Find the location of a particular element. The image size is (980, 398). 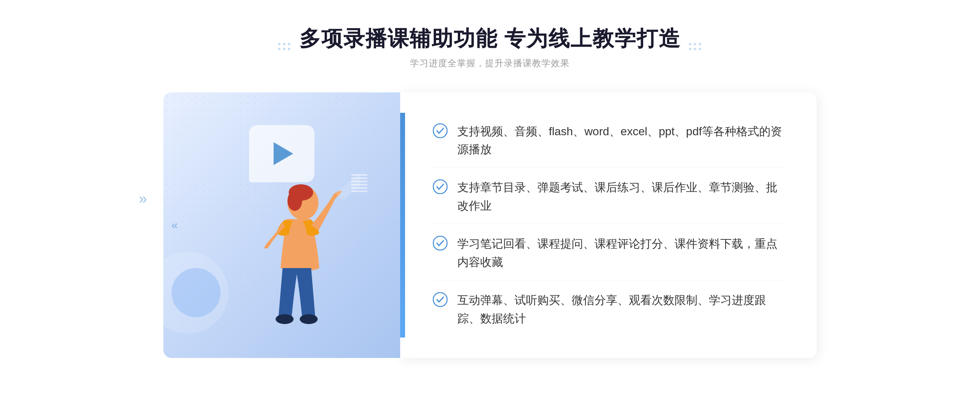

deco-circle-small is located at coordinates (196, 293).